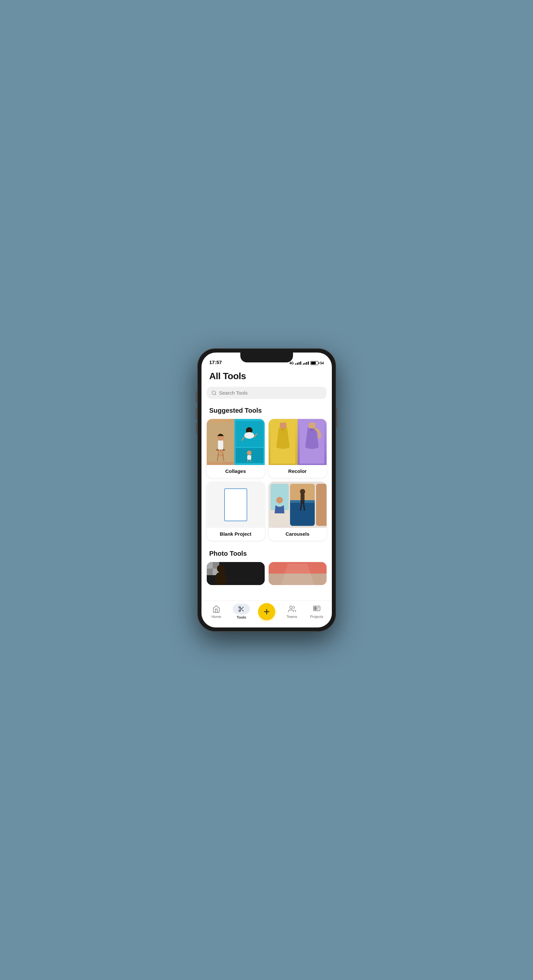 The width and height of the screenshot is (533, 980). I want to click on nav-item-home: Home, so click(216, 612).